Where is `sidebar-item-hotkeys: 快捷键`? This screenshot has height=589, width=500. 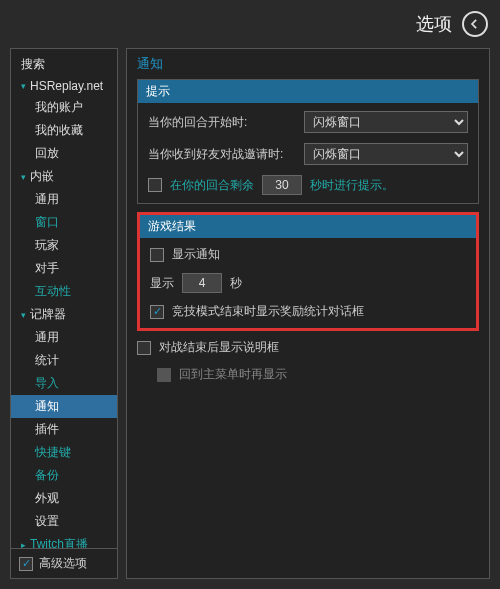 sidebar-item-hotkeys: 快捷键 is located at coordinates (64, 452).